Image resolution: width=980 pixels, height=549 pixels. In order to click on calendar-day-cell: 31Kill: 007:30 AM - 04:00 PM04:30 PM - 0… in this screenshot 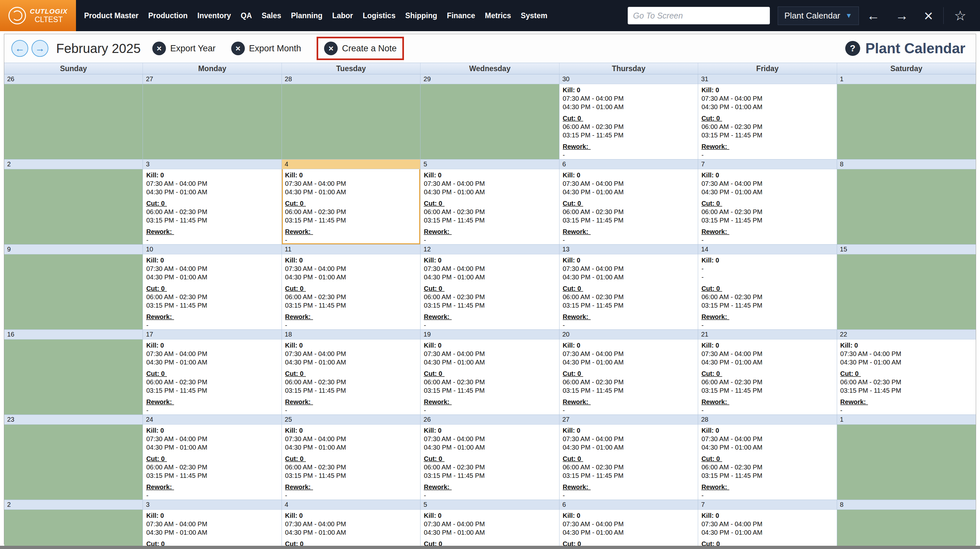, I will do `click(768, 117)`.